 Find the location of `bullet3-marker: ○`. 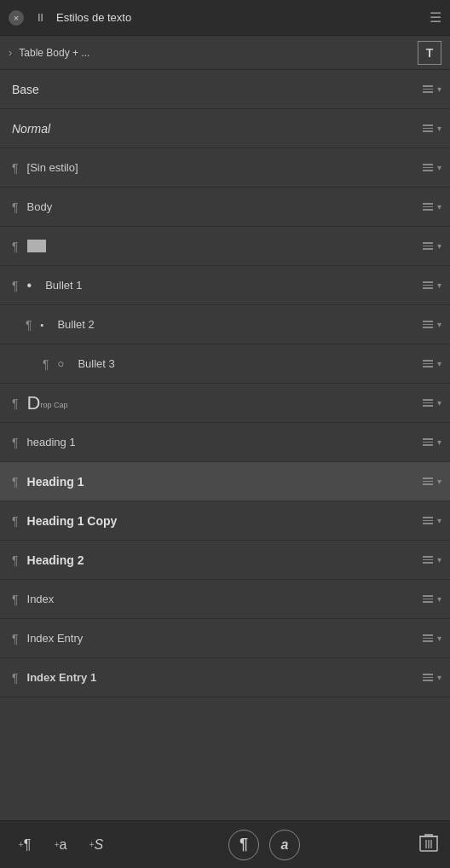

bullet3-marker: ○ is located at coordinates (61, 363).